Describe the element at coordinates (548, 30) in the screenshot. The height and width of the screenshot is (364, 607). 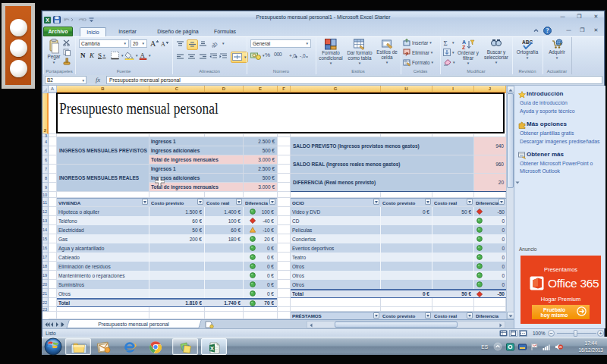
I see `help-icon: ?` at that location.